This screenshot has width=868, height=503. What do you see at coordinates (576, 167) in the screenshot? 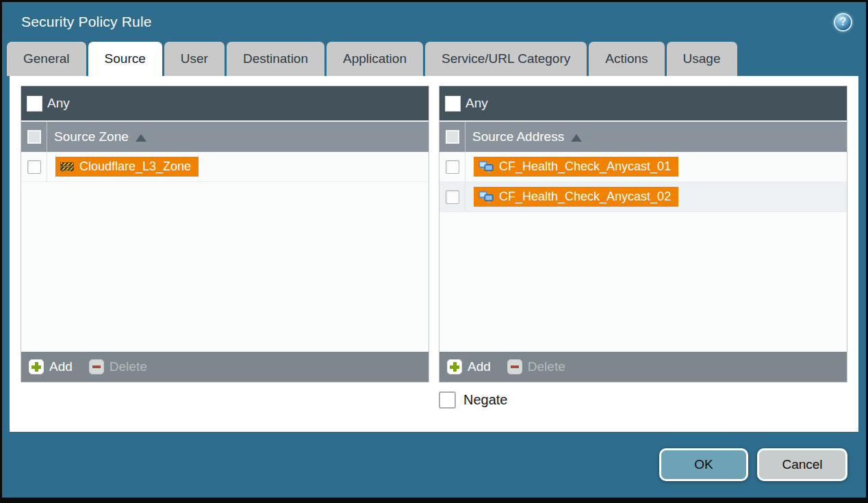
I see `address-chip: CF_Health_Check_Anycast_01` at bounding box center [576, 167].